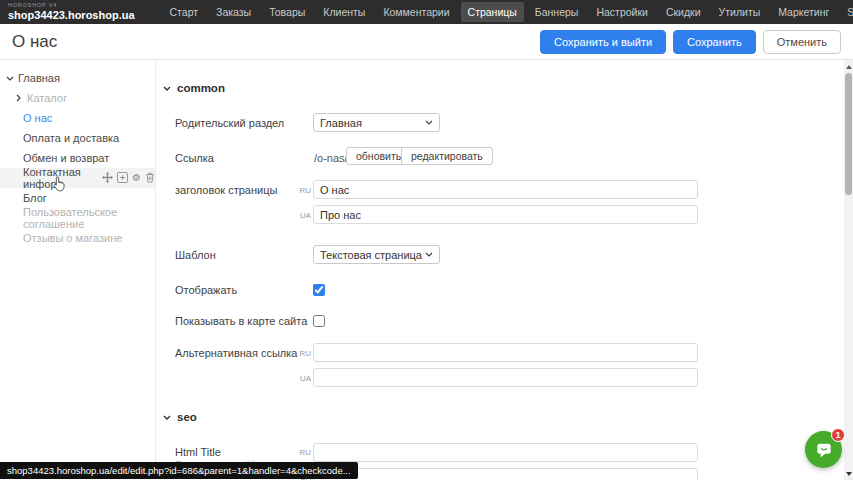 The width and height of the screenshot is (853, 480). What do you see at coordinates (72, 12) in the screenshot?
I see `logo: HOROSHOP V4 shop34423.horoshop.ua` at bounding box center [72, 12].